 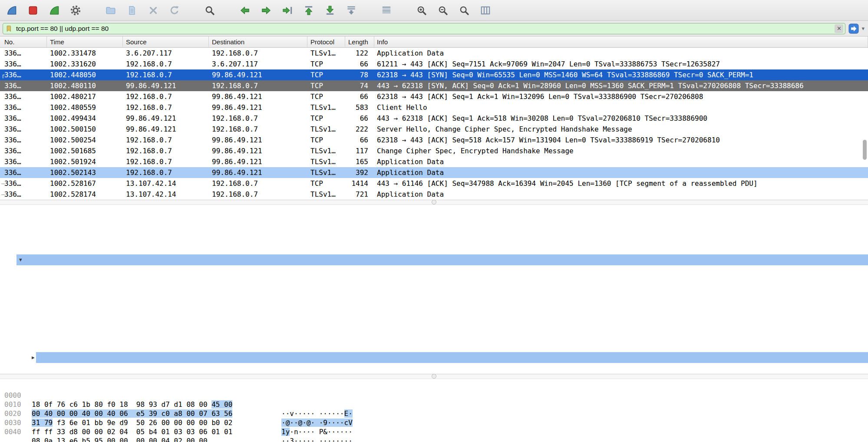 I want to click on column-header: Time, so click(x=85, y=42).